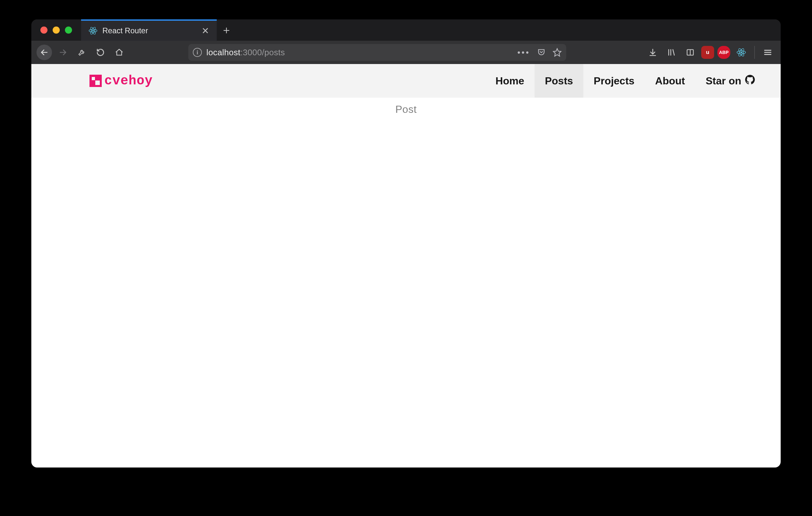 The image size is (812, 516). Describe the element at coordinates (671, 52) in the screenshot. I see `library-button` at that location.